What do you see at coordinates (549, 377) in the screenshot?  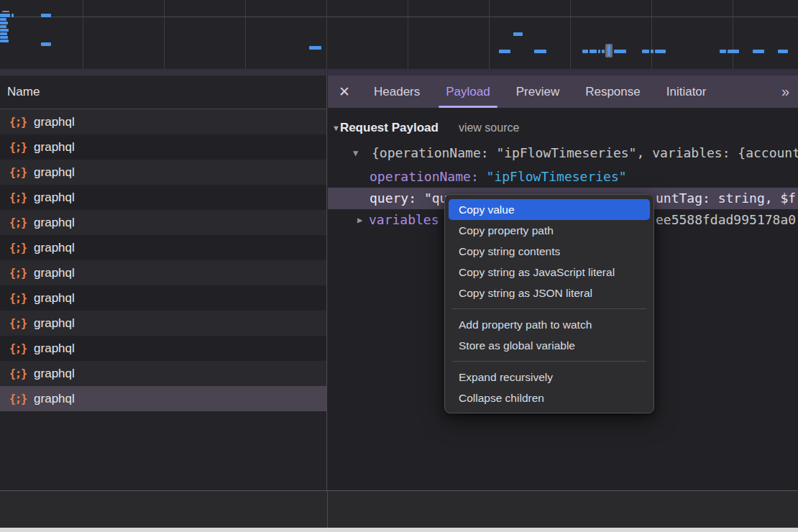 I see `menu-item-expand-recursively: Expand recursively` at bounding box center [549, 377].